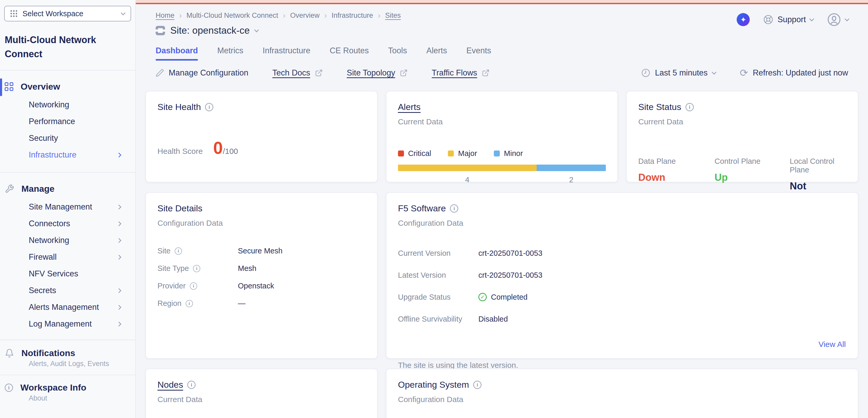 Image resolution: width=868 pixels, height=418 pixels. What do you see at coordinates (502, 2) in the screenshot?
I see `top-alert-banner` at bounding box center [502, 2].